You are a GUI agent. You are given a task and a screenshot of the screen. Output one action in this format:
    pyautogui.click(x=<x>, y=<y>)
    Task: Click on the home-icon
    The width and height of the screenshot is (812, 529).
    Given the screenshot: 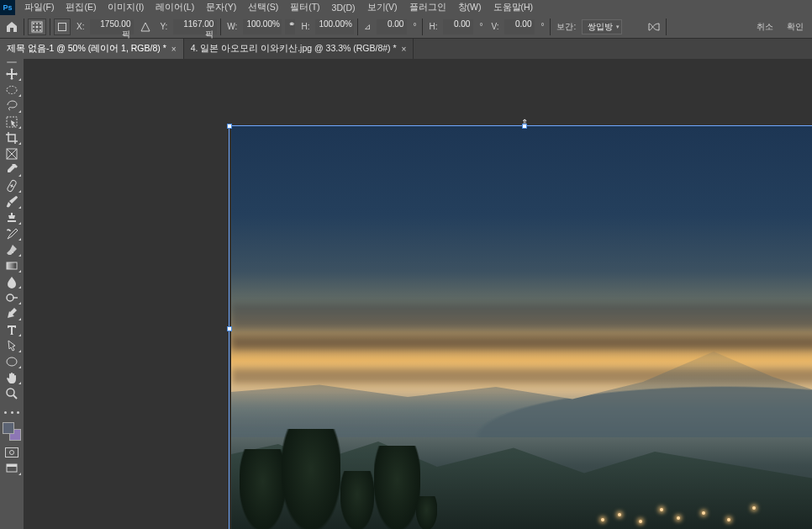 What is the action you would take?
    pyautogui.click(x=12, y=27)
    